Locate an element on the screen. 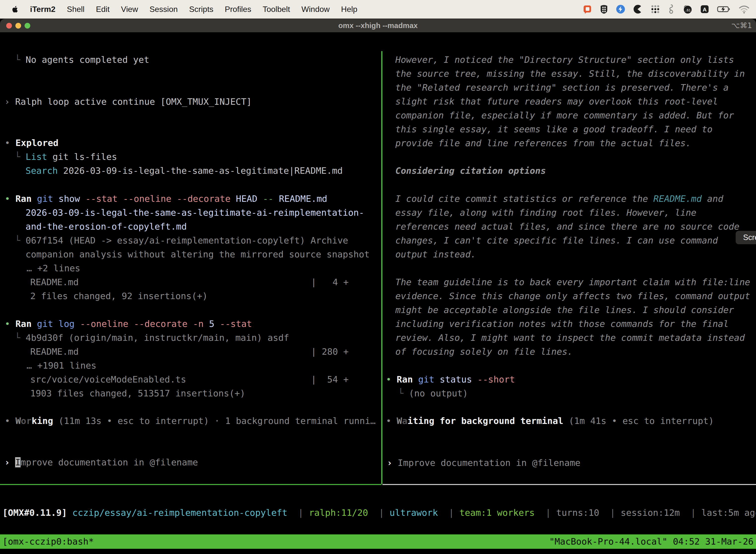 Image resolution: width=756 pixels, height=554 pixels. terminal-line: • Ran git show --stat --oneline --decora… is located at coordinates (193, 199).